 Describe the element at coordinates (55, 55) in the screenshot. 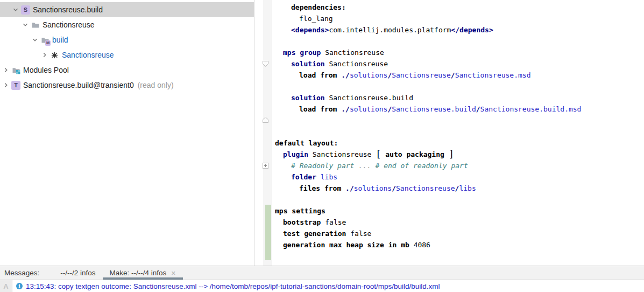

I see `build-script-icon` at that location.